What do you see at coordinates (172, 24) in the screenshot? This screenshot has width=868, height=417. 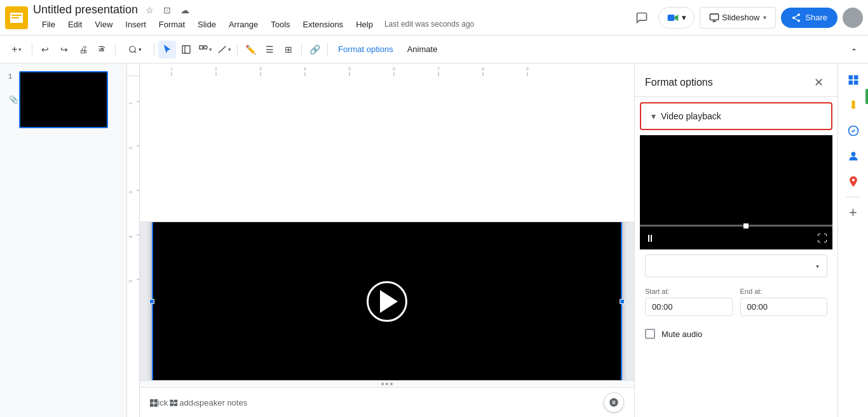 I see `menu-format: Format` at bounding box center [172, 24].